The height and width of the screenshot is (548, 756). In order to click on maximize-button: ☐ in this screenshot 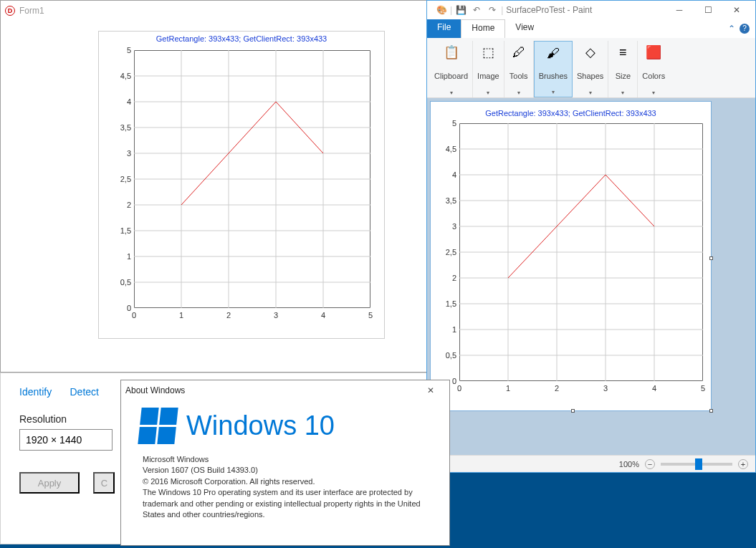, I will do `click(708, 10)`.